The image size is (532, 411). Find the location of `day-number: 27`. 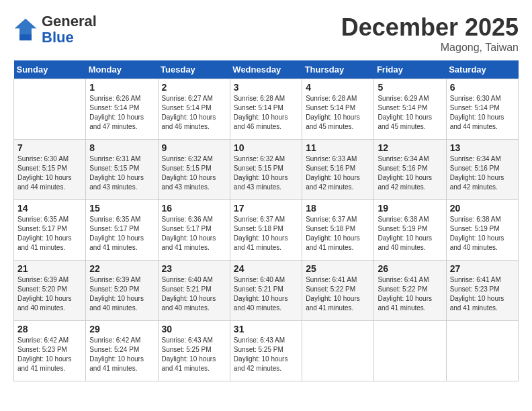

day-number: 27 is located at coordinates (482, 269).